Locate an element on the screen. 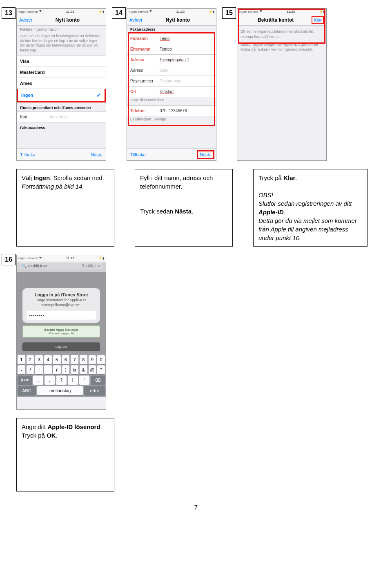 The height and width of the screenshot is (567, 392). search-field: 🔍 mobileiron 3 träffar ✕ is located at coordinates (61, 266).